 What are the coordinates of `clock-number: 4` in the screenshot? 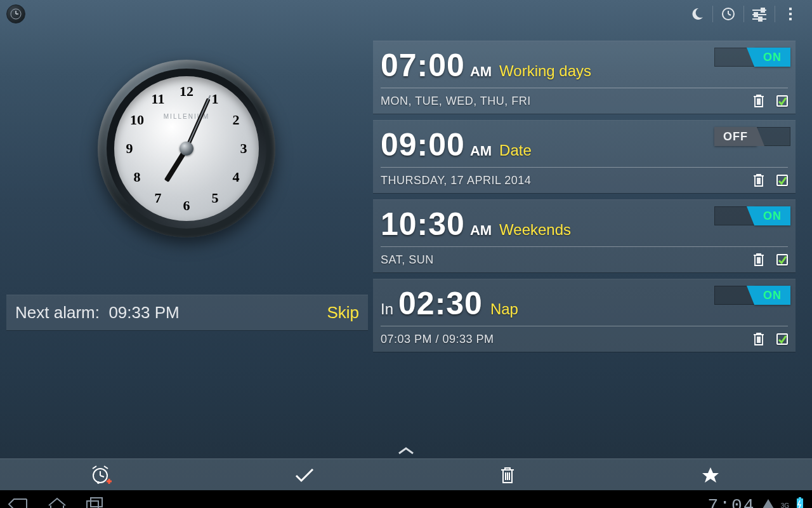 It's located at (236, 177).